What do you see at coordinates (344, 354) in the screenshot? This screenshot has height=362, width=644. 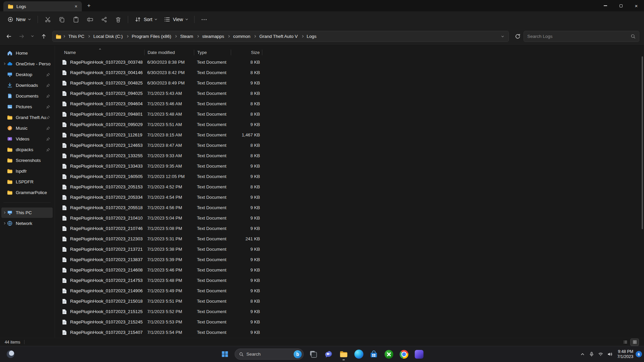 I see `taskbar-file-explorer-button` at bounding box center [344, 354].